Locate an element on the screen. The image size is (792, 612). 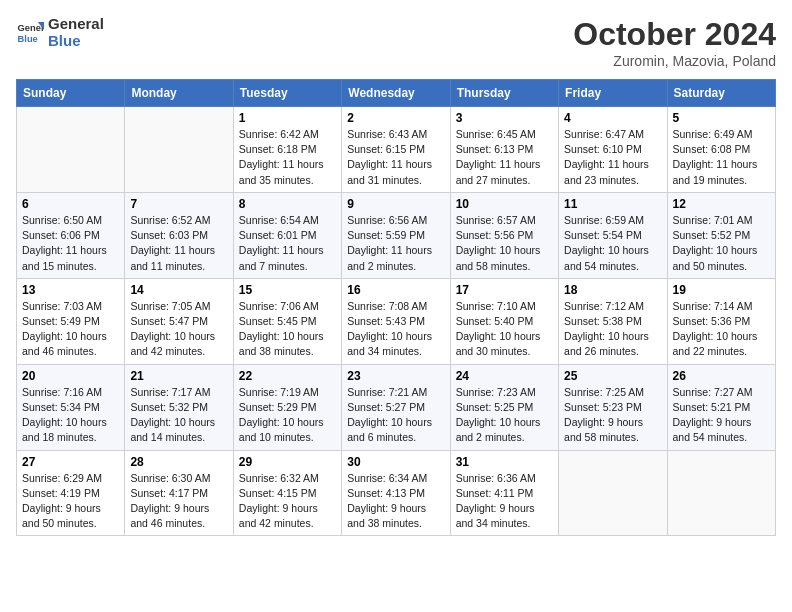
day-info: Sunrise: 7:21 AM Sunset: 5:27 PM Dayligh… is located at coordinates (396, 416).